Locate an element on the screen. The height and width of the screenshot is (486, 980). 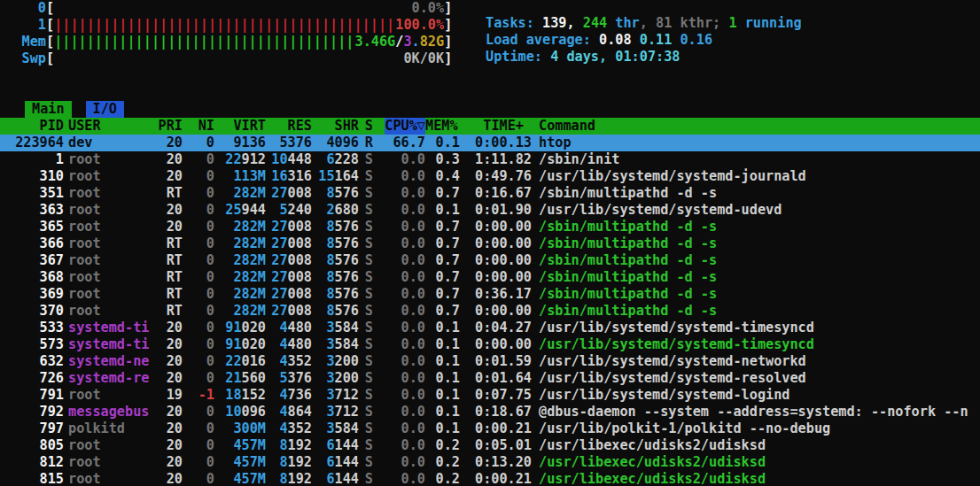
process-row-791: 791root19-11815247363712S0.00.10:07.75/u… is located at coordinates (490, 395).